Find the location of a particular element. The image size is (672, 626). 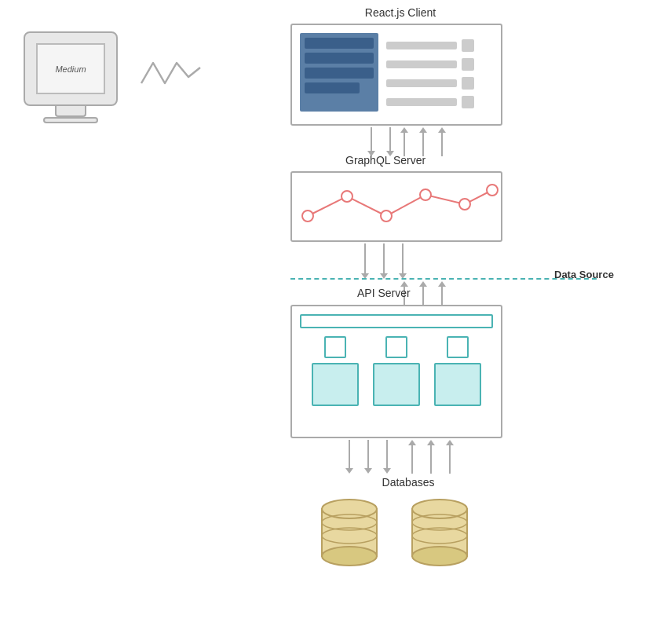

monitor-body: Medium is located at coordinates (71, 69).